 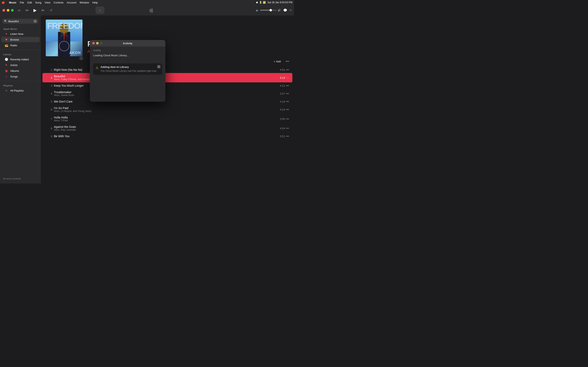 I want to click on search-icon: 🔍, so click(x=6, y=21).